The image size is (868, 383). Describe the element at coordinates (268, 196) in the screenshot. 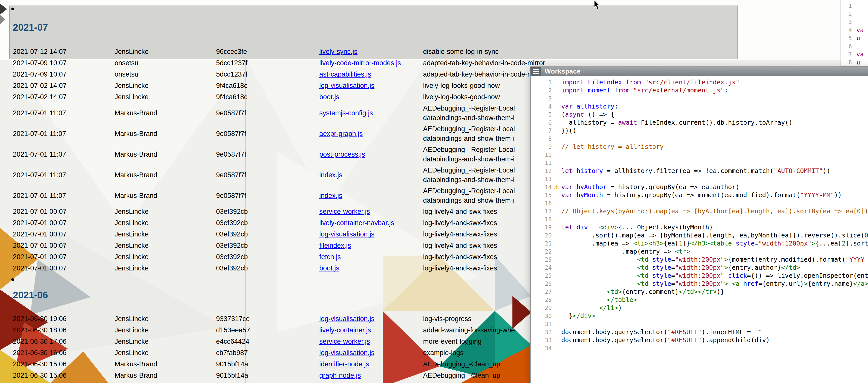

I see `commit-hash: 9e0587f7f` at that location.